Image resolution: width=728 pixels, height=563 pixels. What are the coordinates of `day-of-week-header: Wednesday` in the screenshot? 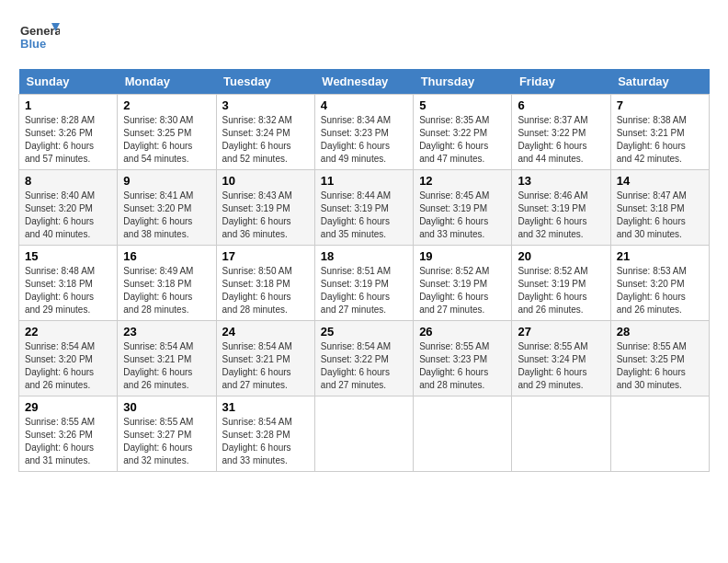 It's located at (364, 82).